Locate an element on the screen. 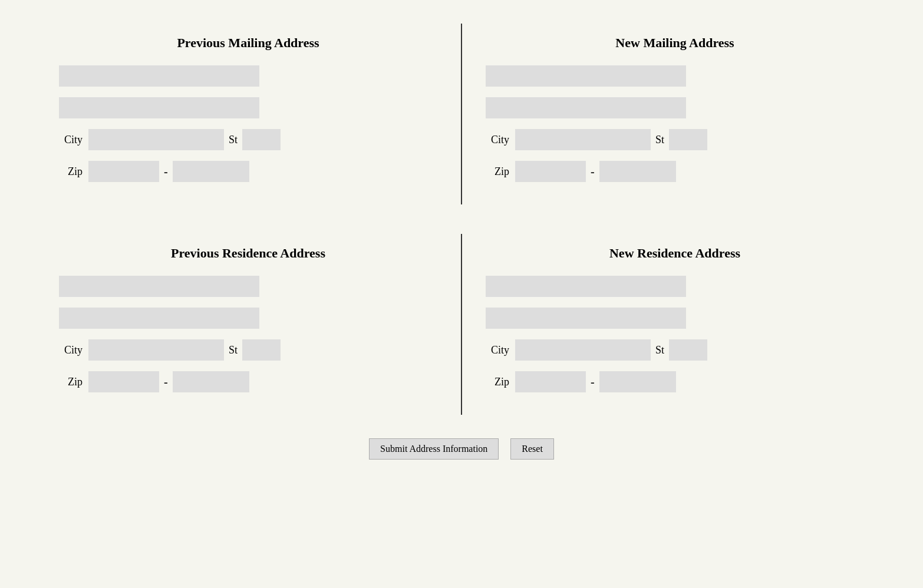  new-residence-zip-row: Zip - is located at coordinates (675, 382).